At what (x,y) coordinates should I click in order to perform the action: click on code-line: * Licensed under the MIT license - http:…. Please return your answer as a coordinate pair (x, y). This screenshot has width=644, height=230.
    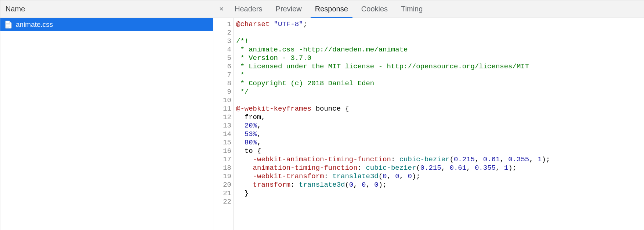
    Looking at the image, I should click on (393, 67).